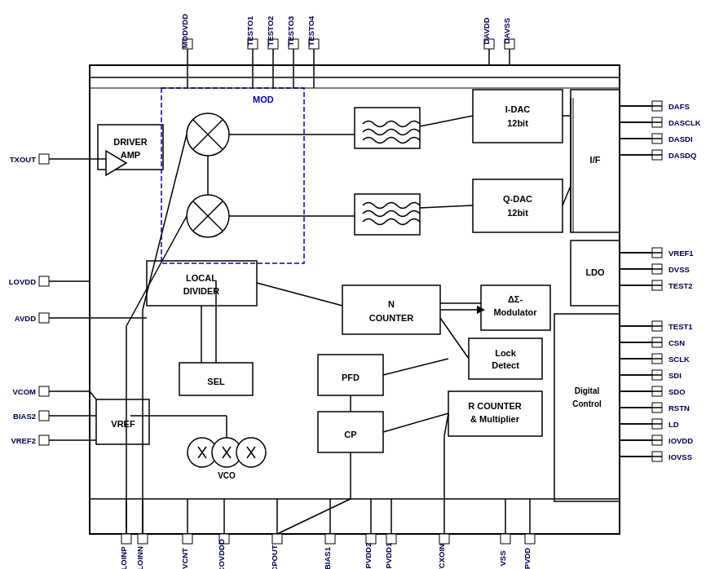 This screenshot has width=728, height=569. I want to click on label-ld: LD, so click(673, 424).